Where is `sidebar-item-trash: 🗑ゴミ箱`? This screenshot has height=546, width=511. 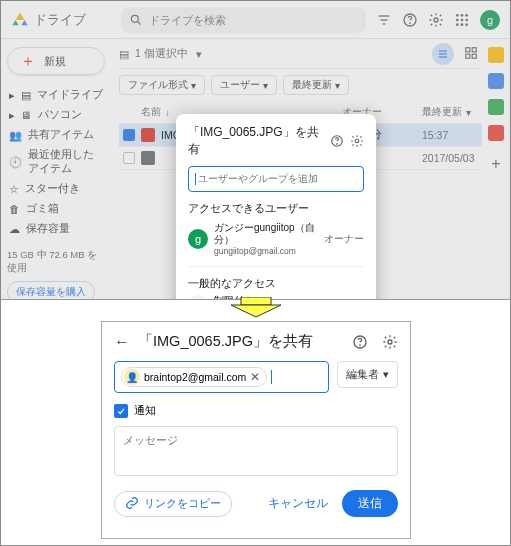
sidebar-item-trash: 🗑ゴミ箱 is located at coordinates (56, 209).